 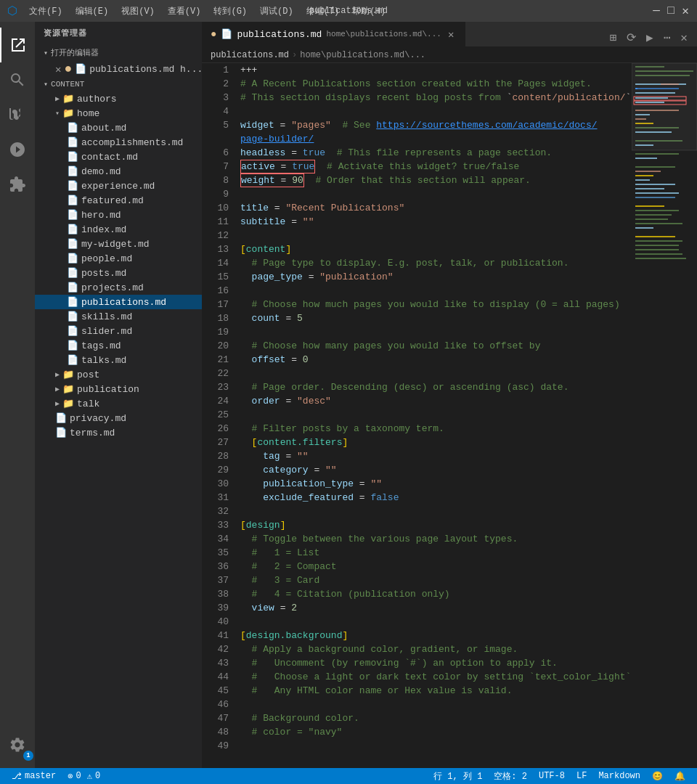 I want to click on sidebar-item-skills: 📄 skills.md, so click(x=118, y=317).